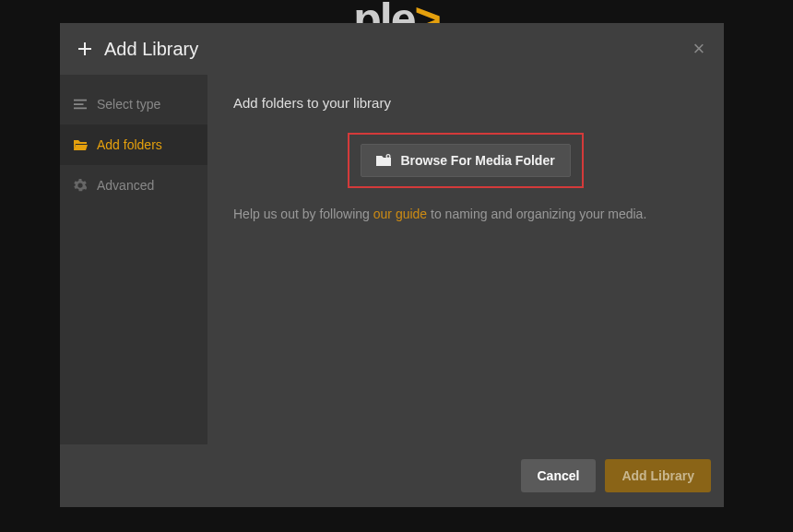  I want to click on cancel-button: Cancel, so click(559, 476).